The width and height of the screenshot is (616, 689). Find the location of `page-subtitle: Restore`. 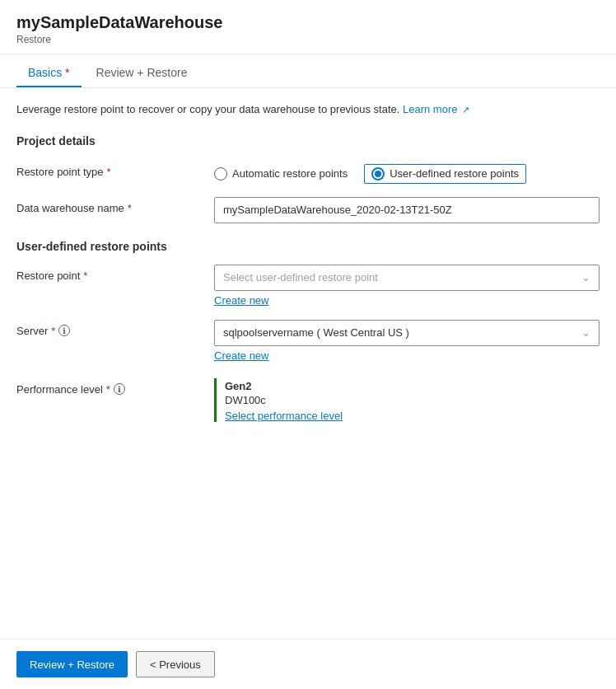

page-subtitle: Restore is located at coordinates (308, 40).